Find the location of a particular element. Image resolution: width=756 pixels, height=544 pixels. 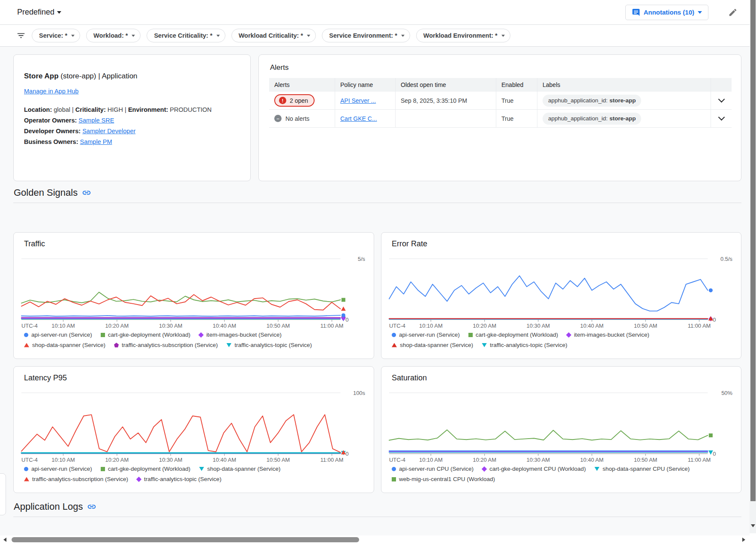

filter-chip-service-environment: Service Environment: * is located at coordinates (366, 36).